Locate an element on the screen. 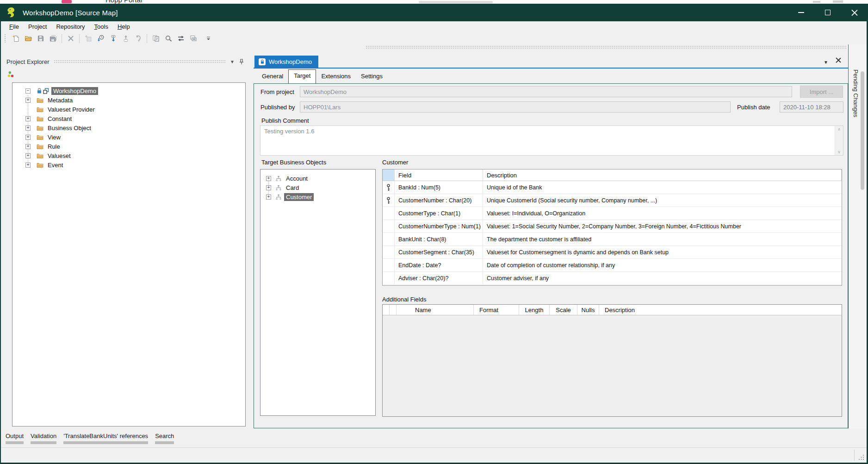 The image size is (868, 464). menu-item: Tools is located at coordinates (101, 27).